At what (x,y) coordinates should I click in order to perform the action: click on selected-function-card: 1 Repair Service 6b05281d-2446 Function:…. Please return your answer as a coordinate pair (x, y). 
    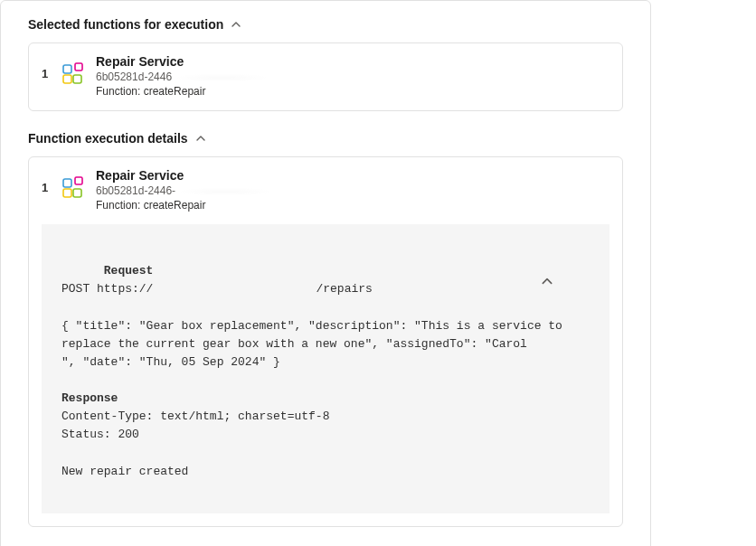
    Looking at the image, I should click on (326, 77).